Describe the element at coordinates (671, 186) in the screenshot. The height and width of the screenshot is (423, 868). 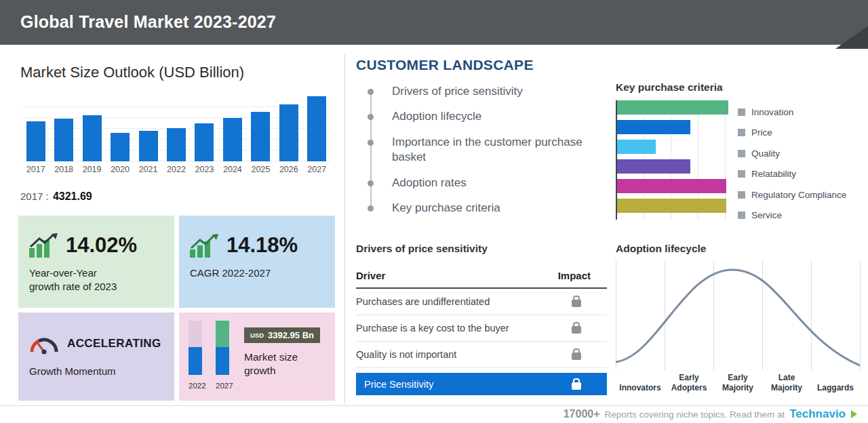
I see `criteria-bar-regulatory-compliance` at that location.